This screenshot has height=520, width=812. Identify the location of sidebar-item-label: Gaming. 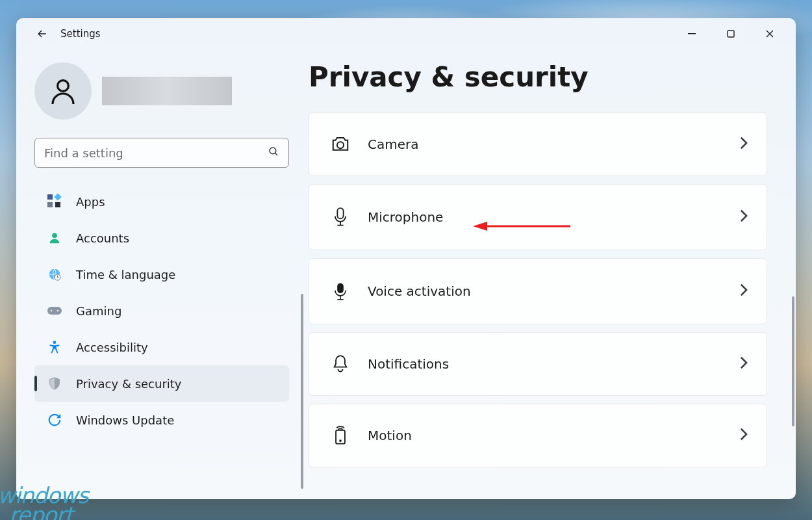
(99, 311).